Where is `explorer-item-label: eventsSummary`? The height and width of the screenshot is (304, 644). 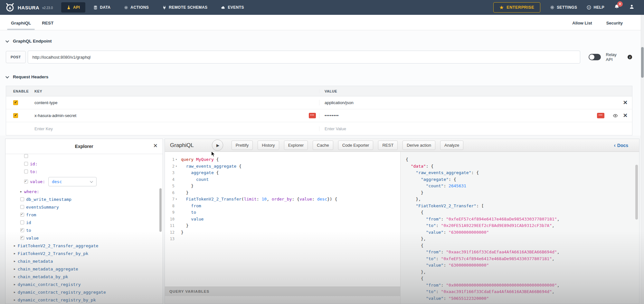 explorer-item-label: eventsSummary is located at coordinates (43, 207).